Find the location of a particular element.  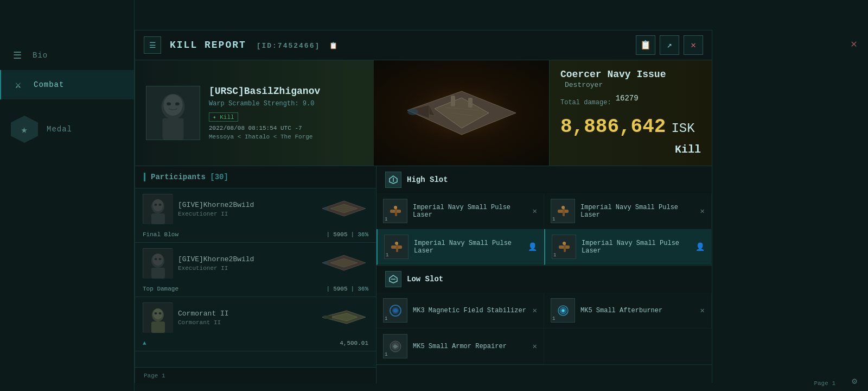

sidebar-item-combat: ⚔ Combat is located at coordinates (67, 85).